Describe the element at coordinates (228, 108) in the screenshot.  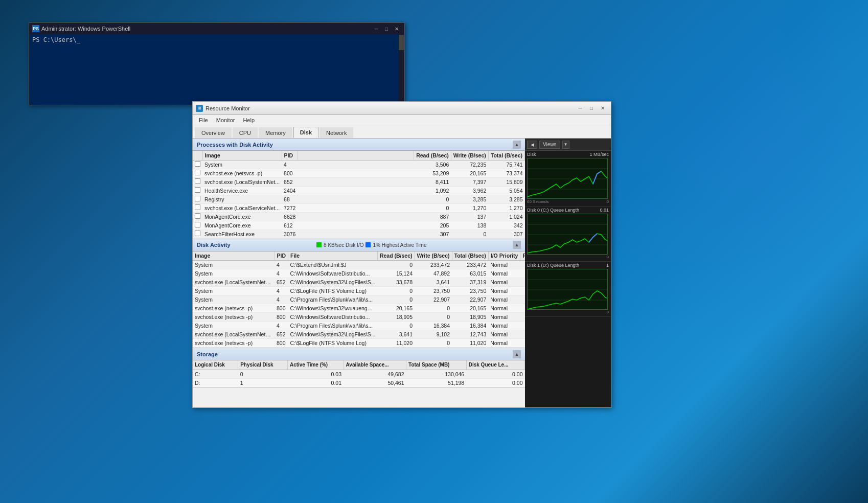
I see `resmon-title: Resource Monitor` at that location.